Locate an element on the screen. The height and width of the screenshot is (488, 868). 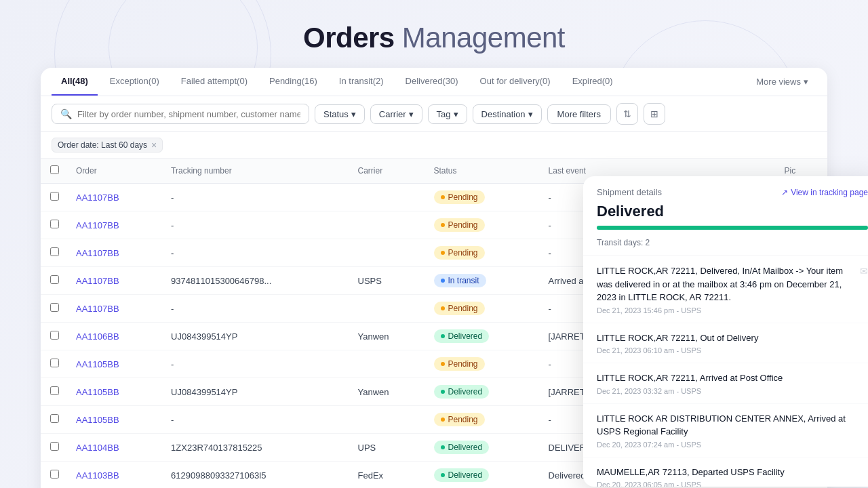
sort-icon: ⇅ is located at coordinates (627, 114).